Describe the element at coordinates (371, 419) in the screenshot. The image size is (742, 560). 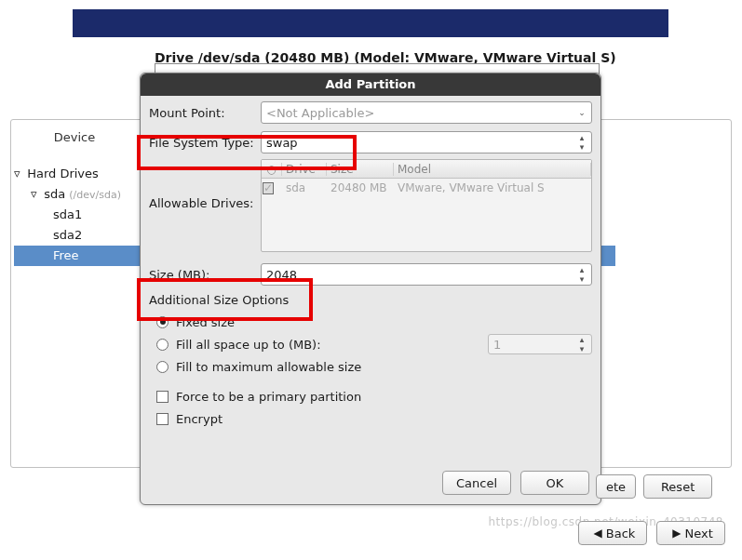
I see `checkbox-encrypt: Encrypt` at that location.